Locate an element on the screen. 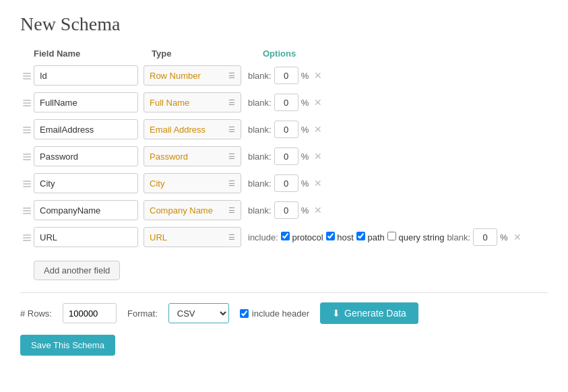 The width and height of the screenshot is (568, 392). table-row: Full Name☰ blank: % ✕ is located at coordinates (284, 102).